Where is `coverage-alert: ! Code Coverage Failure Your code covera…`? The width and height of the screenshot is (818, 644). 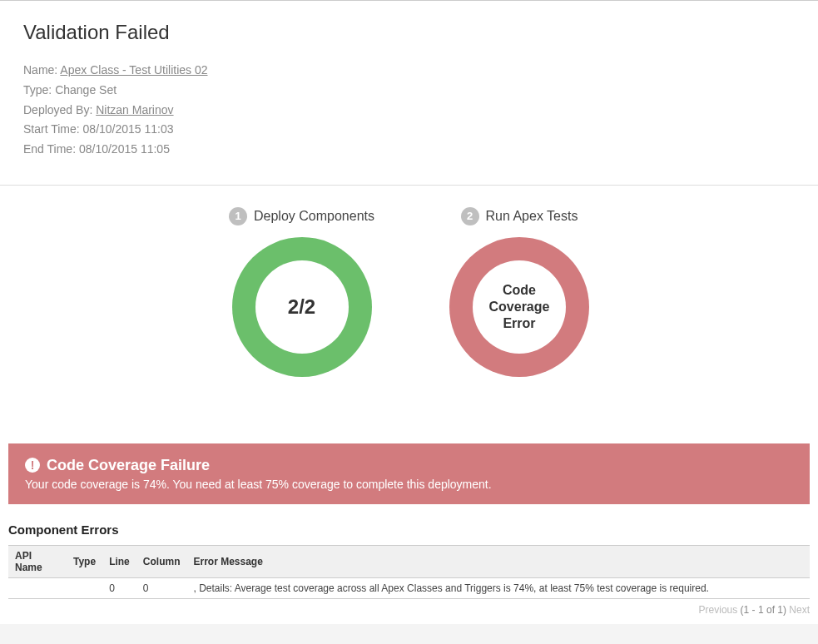 coverage-alert: ! Code Coverage Failure Your code covera… is located at coordinates (409, 474).